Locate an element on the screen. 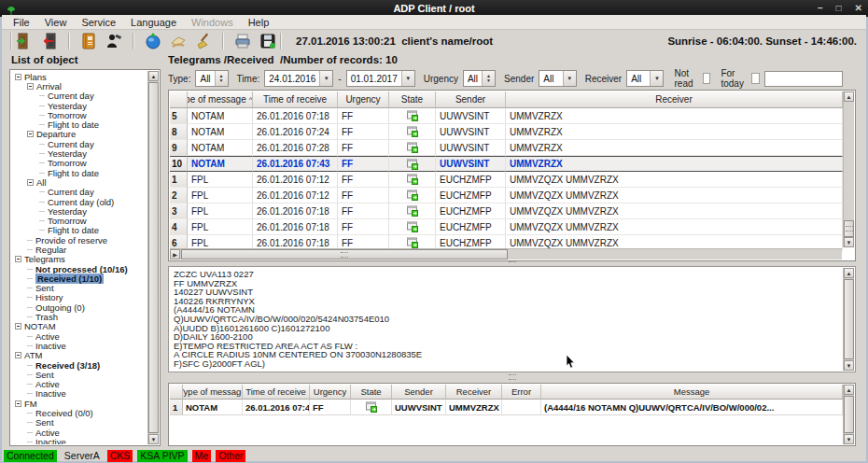  login-door-icon is located at coordinates (24, 41).